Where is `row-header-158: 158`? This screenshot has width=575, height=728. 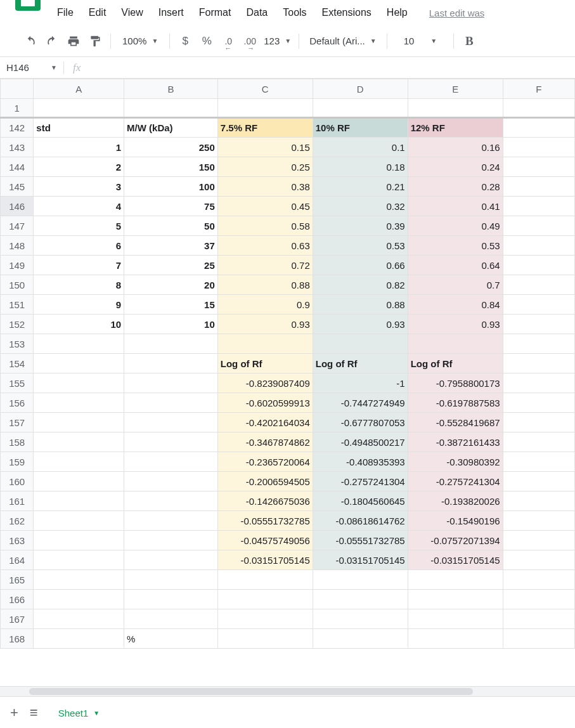 row-header-158: 158 is located at coordinates (17, 443).